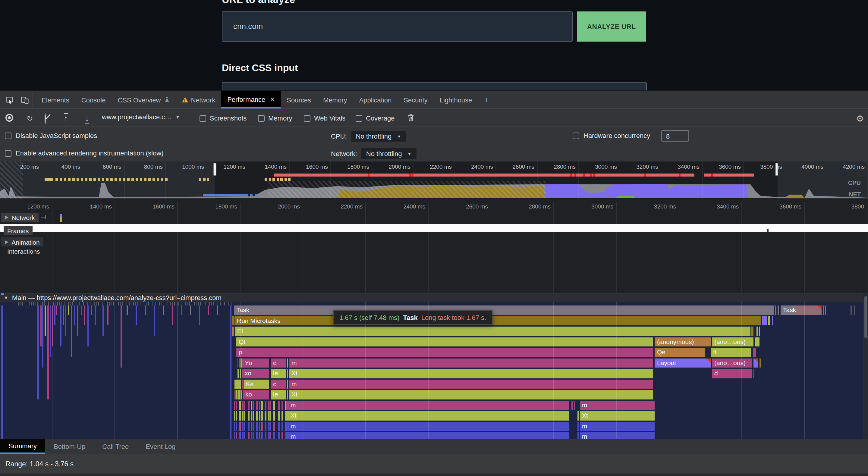 The height and width of the screenshot is (476, 868). What do you see at coordinates (680, 352) in the screenshot?
I see `flame-bar-qe: Qe` at bounding box center [680, 352].